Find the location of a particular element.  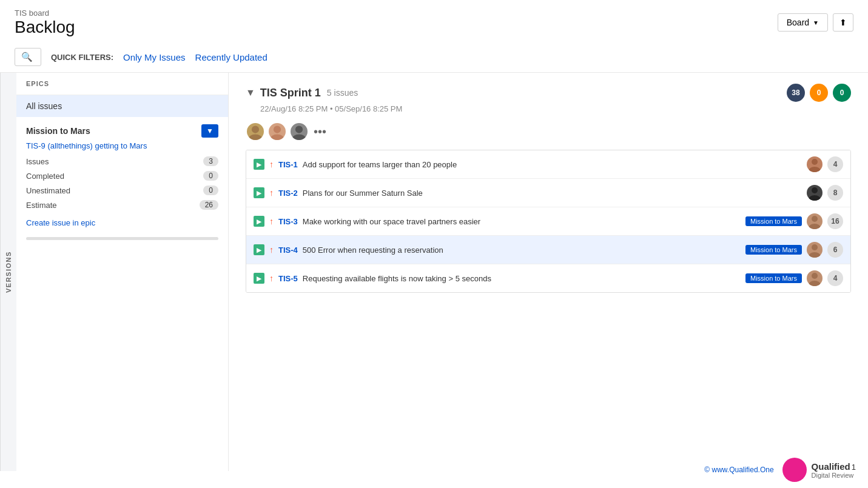

stat-label: Issues is located at coordinates (38, 161).